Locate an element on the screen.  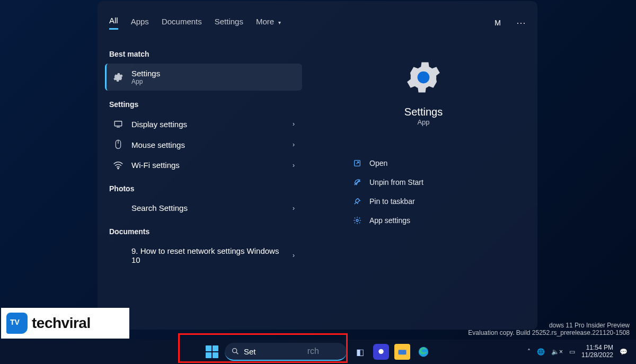
tray-battery-icon: ▭ is located at coordinates (572, 352).